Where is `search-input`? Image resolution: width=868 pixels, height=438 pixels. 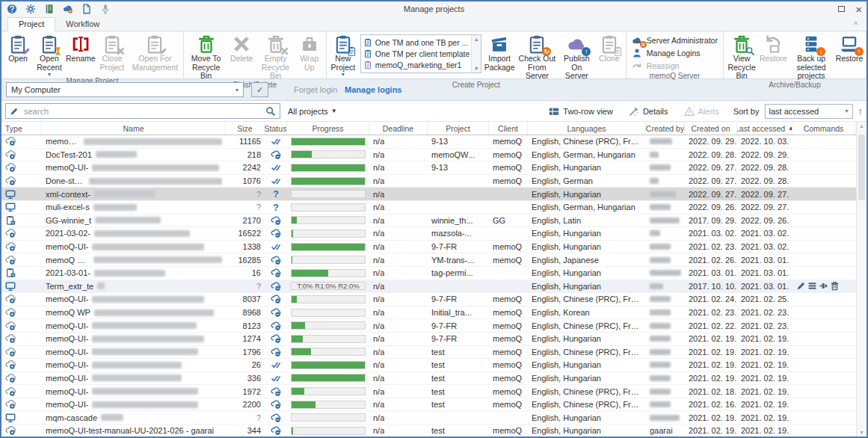 search-input is located at coordinates (142, 111).